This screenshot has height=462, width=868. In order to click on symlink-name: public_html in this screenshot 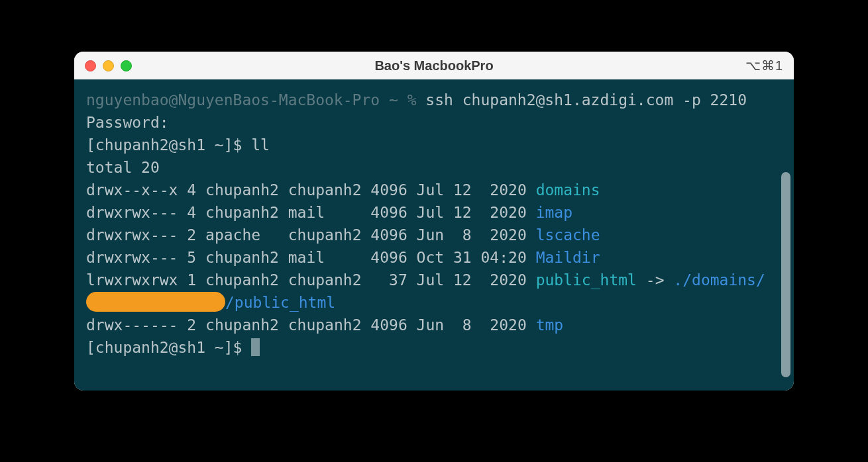, I will do `click(586, 280)`.